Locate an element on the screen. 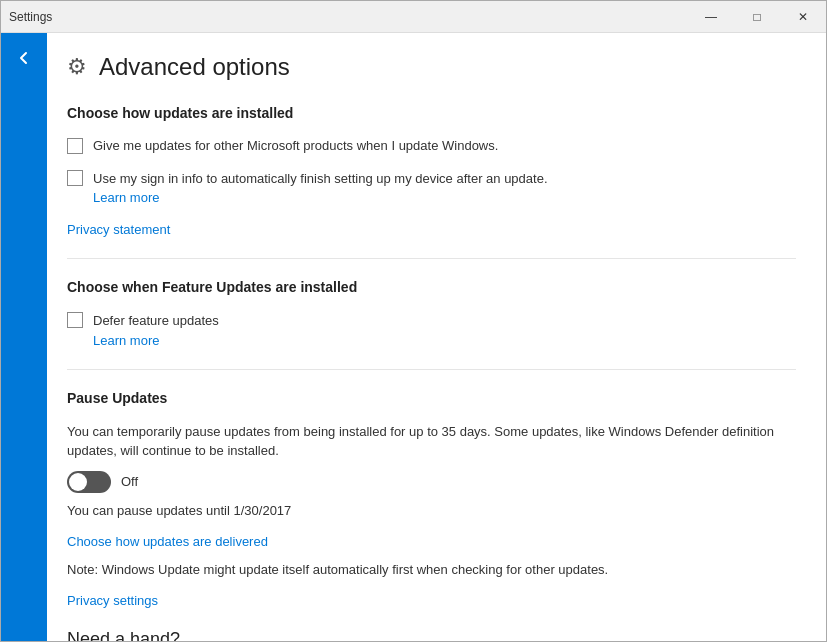  sign-in-info-checkbox is located at coordinates (75, 178).